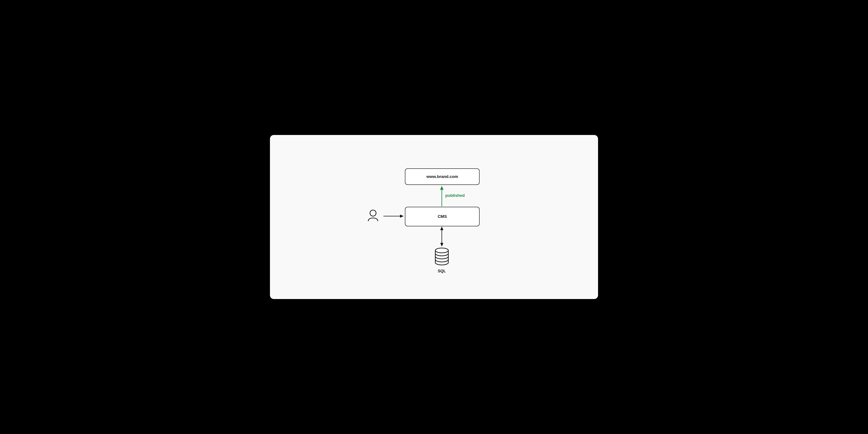 The width and height of the screenshot is (868, 434). Describe the element at coordinates (442, 217) in the screenshot. I see `node-cms-label: CMS` at that location.